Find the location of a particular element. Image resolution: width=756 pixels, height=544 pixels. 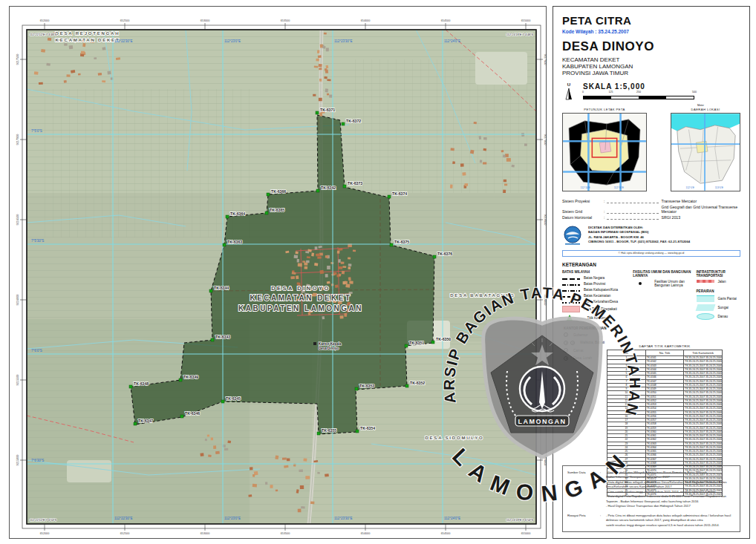

graticule-lon-label: 112°22'30"E is located at coordinates (123, 42).